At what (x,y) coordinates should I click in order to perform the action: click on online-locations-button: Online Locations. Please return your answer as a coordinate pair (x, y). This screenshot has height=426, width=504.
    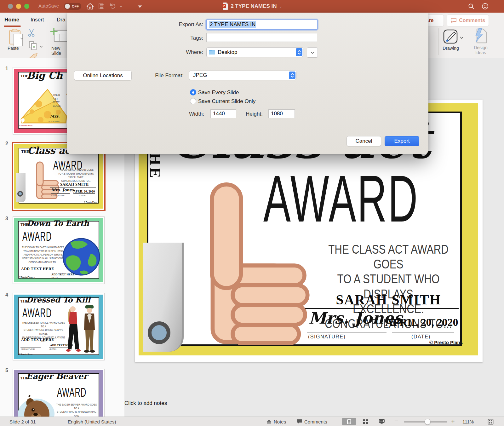
    Looking at the image, I should click on (103, 76).